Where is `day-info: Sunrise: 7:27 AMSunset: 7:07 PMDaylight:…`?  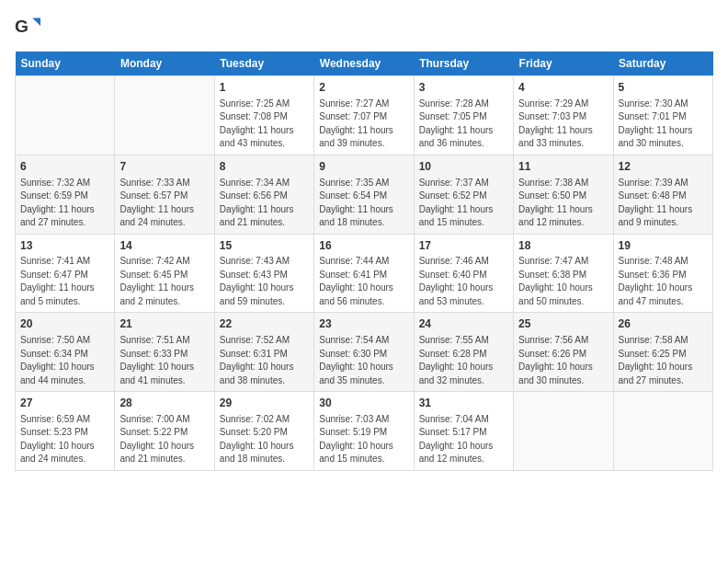 day-info: Sunrise: 7:27 AMSunset: 7:07 PMDaylight:… is located at coordinates (364, 124).